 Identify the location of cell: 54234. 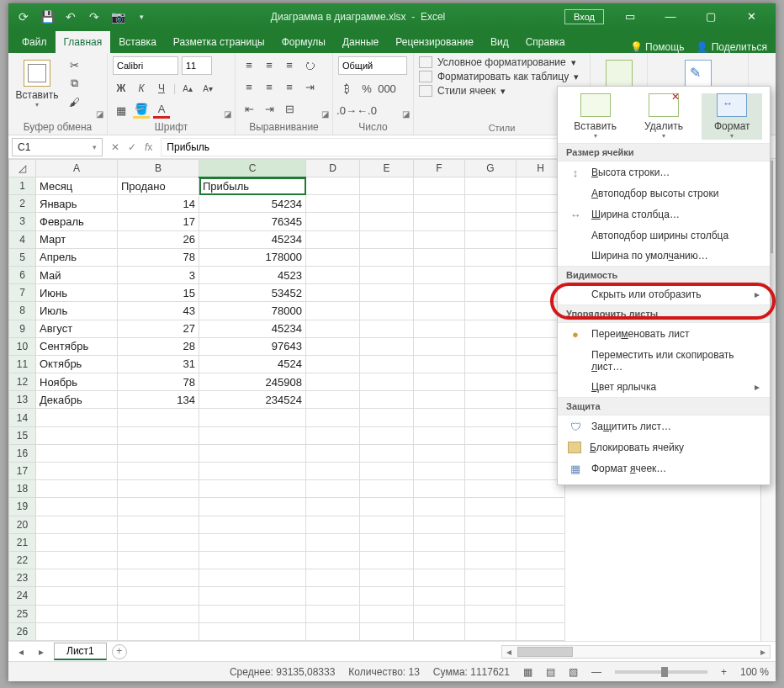
(252, 204).